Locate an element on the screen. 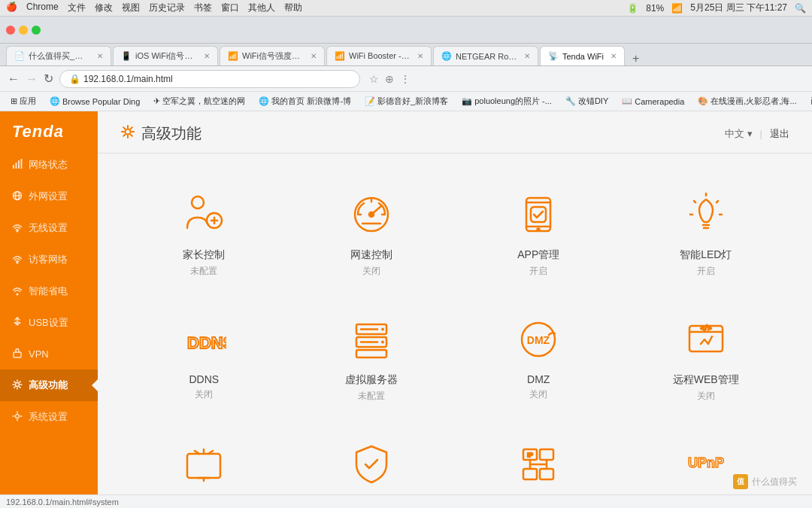 The image size is (812, 508). menu-history: 历史记录 is located at coordinates (167, 8).